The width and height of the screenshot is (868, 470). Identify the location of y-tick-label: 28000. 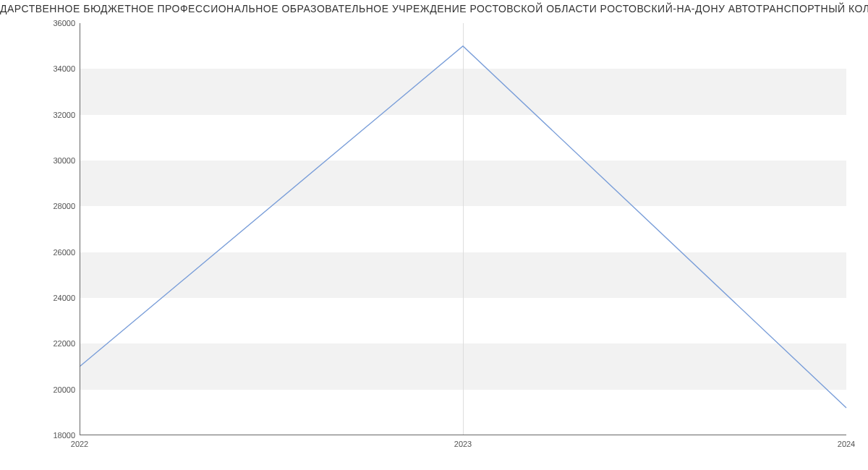
(64, 206).